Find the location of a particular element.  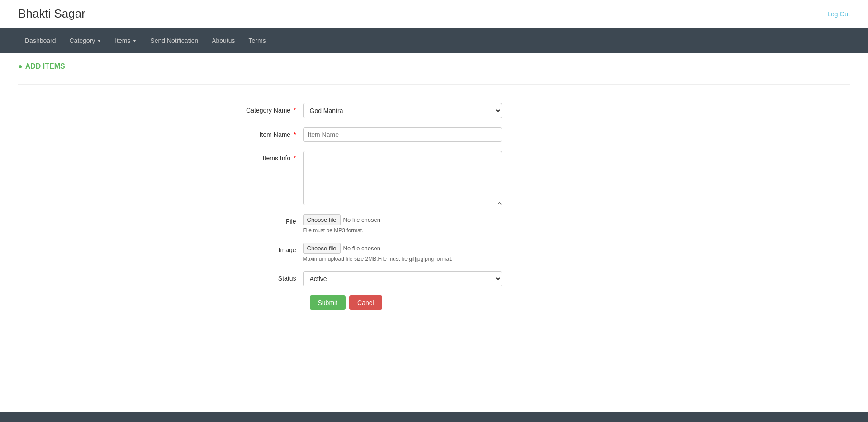

form-buttons: Submit Canel is located at coordinates (474, 303).